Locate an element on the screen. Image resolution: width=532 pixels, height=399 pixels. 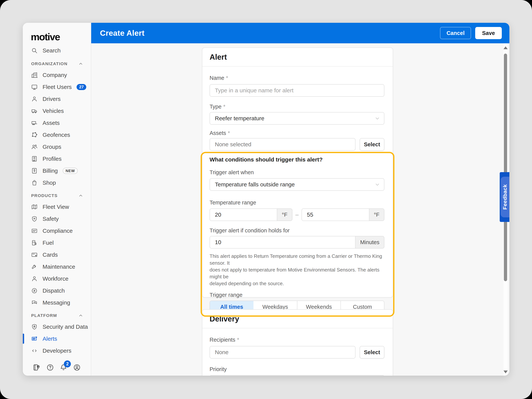
name-input: Type in a unique name for alert is located at coordinates (297, 90).